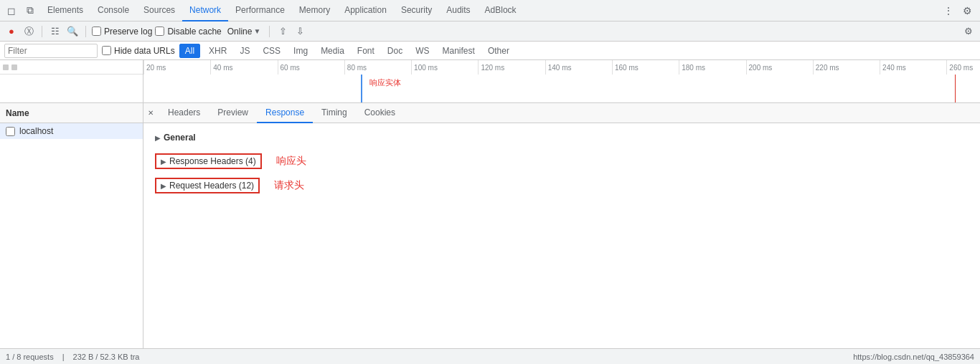 This screenshot has height=364, width=980. I want to click on sub-tab-preview: Preview, so click(232, 113).